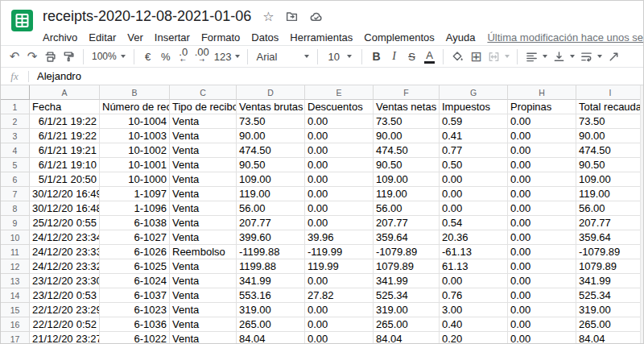  Describe the element at coordinates (407, 93) in the screenshot. I see `column-header-F: F` at that location.